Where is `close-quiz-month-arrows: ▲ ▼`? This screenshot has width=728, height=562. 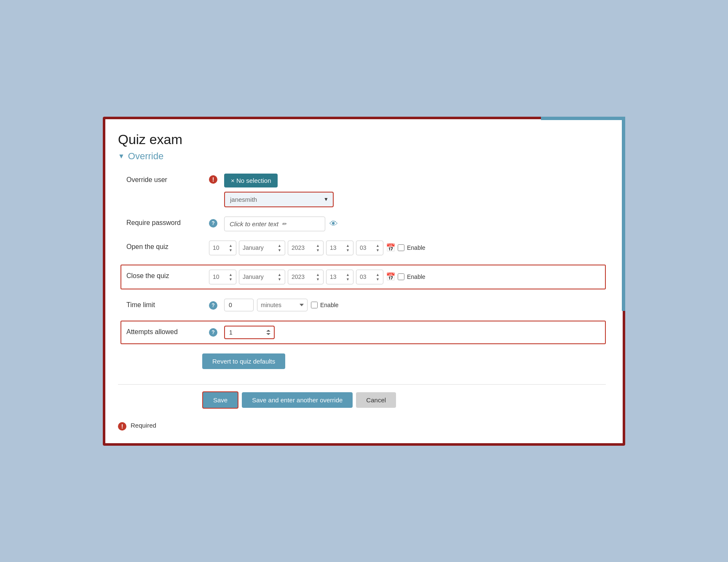 close-quiz-month-arrows: ▲ ▼ is located at coordinates (280, 277).